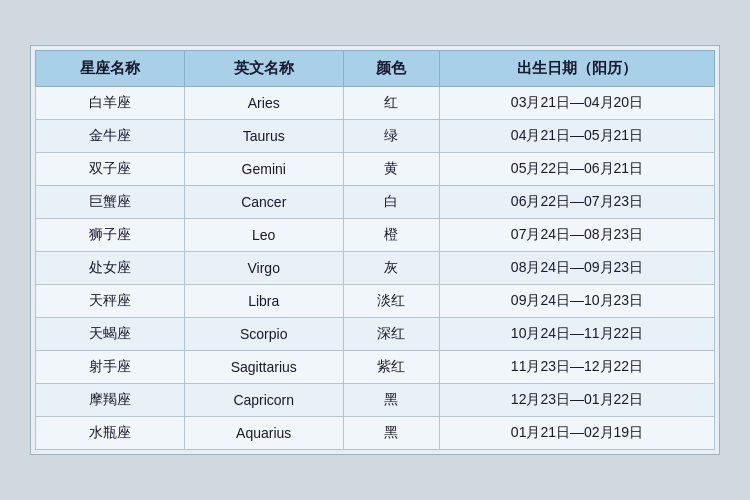  What do you see at coordinates (264, 202) in the screenshot?
I see `cell-english-name: Cancer` at bounding box center [264, 202].